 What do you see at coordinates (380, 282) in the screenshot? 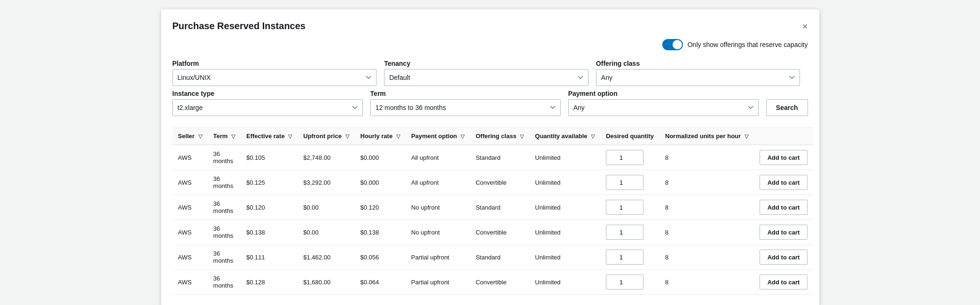
I see `cell-hourly_rate: $0.064` at bounding box center [380, 282].